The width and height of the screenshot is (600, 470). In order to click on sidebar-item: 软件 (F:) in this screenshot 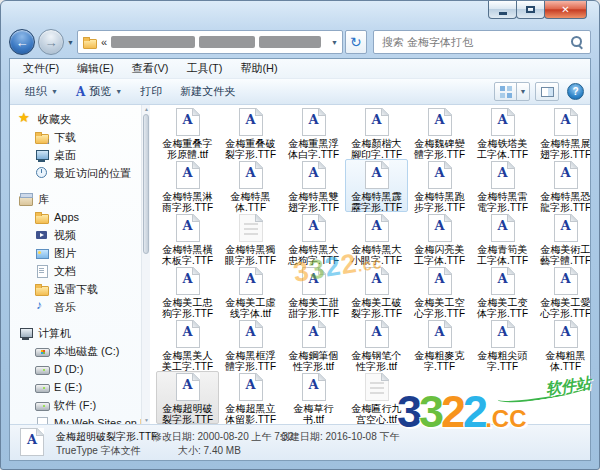, I will do `click(80, 405)`.